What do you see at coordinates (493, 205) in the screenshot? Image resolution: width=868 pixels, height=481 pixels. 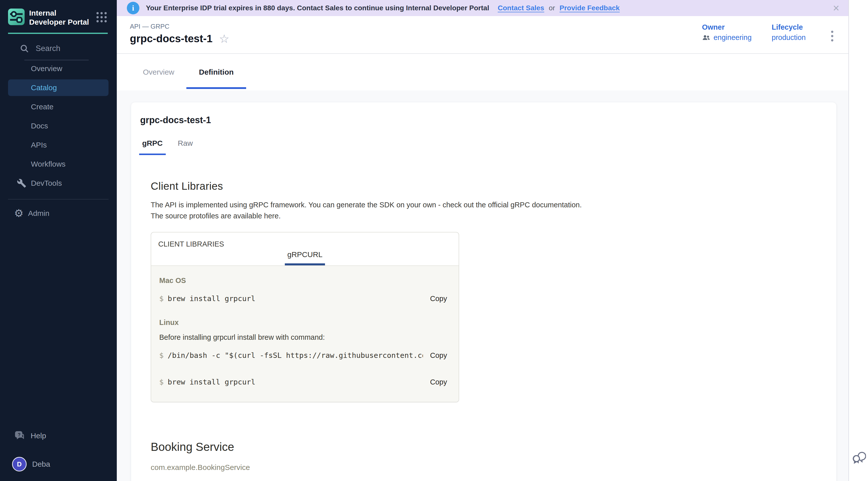 I see `client-libraries-paragraph-line1: The API is implemented using gRPC framew…` at bounding box center [493, 205].